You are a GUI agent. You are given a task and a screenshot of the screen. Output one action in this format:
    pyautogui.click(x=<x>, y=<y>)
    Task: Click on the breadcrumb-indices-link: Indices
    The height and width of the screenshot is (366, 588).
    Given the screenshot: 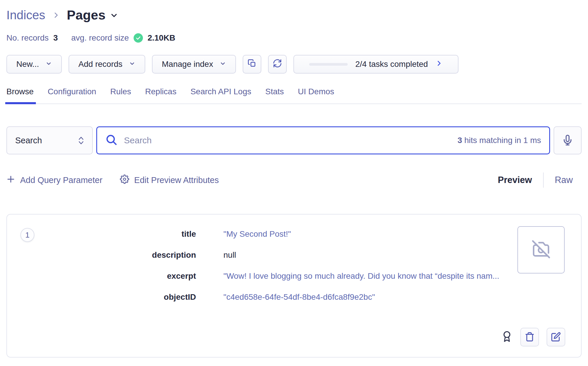 What is the action you would take?
    pyautogui.click(x=26, y=15)
    